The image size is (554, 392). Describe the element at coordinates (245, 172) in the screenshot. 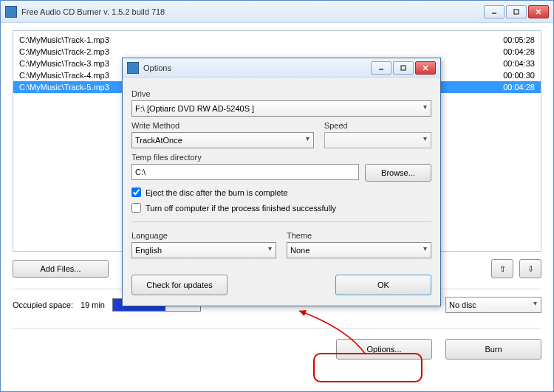

I see `temp-path-input` at that location.